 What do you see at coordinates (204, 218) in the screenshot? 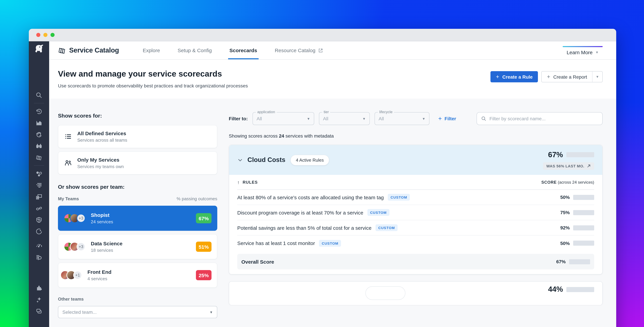
I see `team-score-badge: 67%` at bounding box center [204, 218].